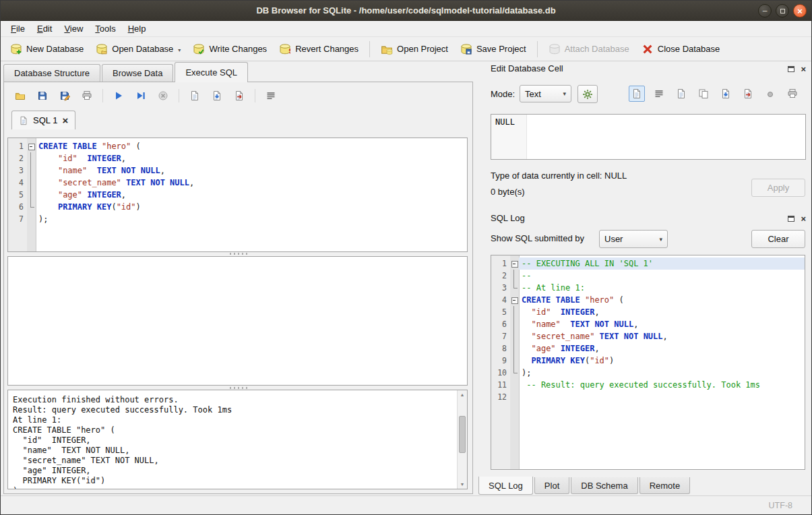 The width and height of the screenshot is (812, 515). I want to click on save-project-icon, so click(466, 49).